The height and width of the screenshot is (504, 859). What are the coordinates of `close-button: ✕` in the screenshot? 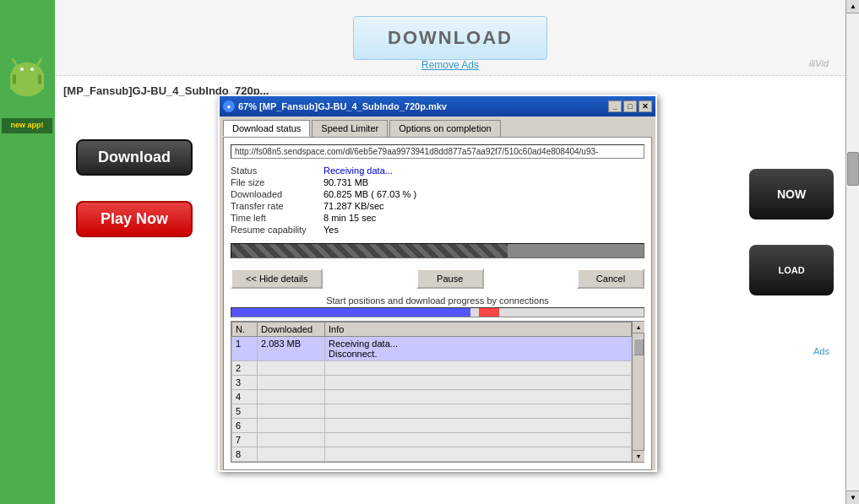 It's located at (645, 106).